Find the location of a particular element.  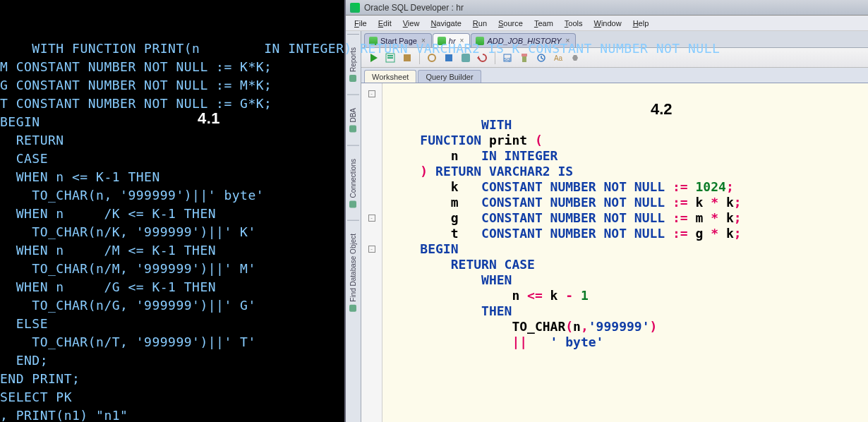

dock-tab-dba: DBA is located at coordinates (353, 120).